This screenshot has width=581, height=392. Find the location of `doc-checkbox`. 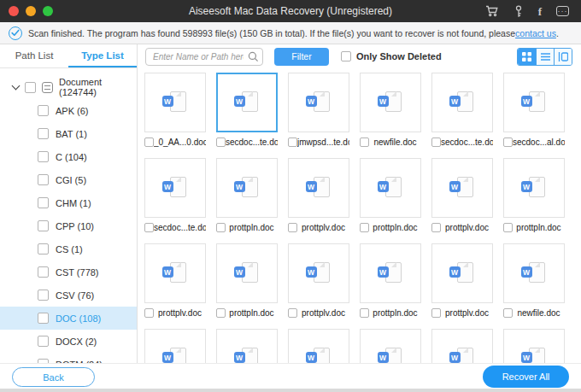

doc-checkbox is located at coordinates (43, 318).